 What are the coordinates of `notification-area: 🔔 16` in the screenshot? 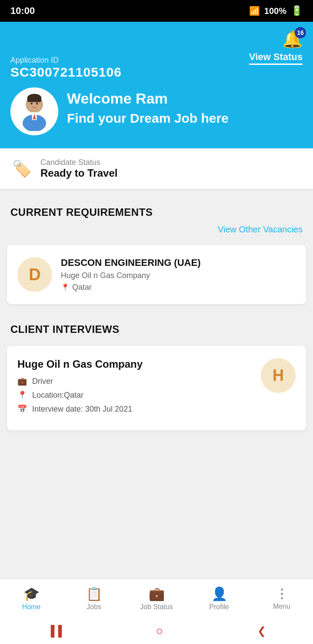 It's located at (156, 39).